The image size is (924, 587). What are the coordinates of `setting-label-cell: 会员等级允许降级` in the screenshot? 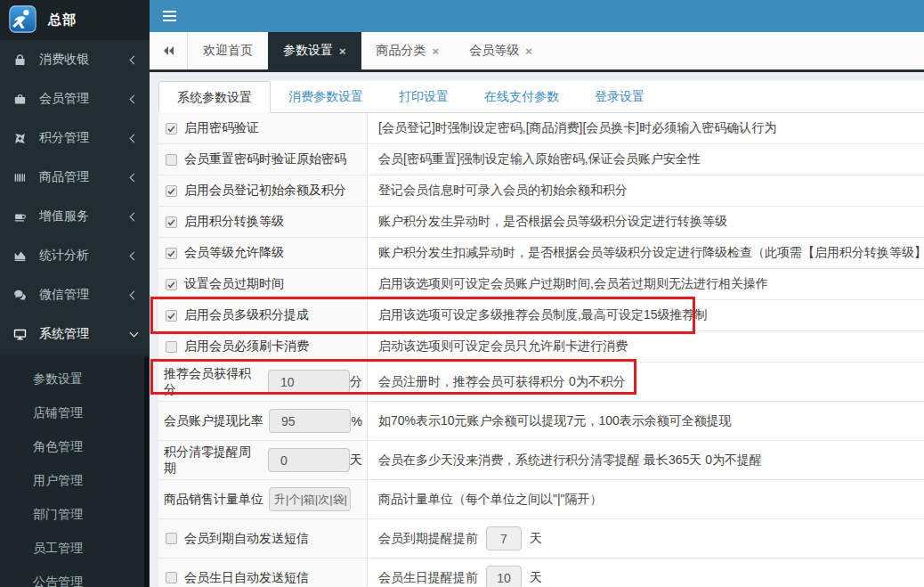 It's located at (263, 253).